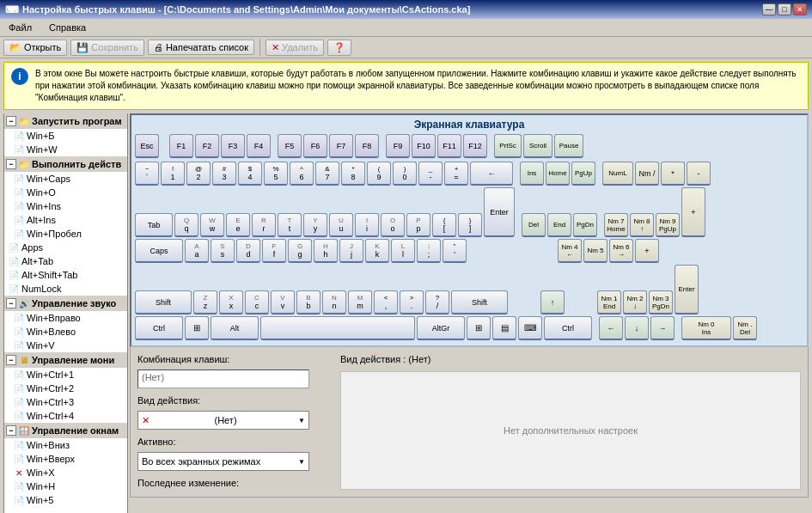 The image size is (812, 513). I want to click on tree-item-winright: 📄 Win+Вправо, so click(69, 318).